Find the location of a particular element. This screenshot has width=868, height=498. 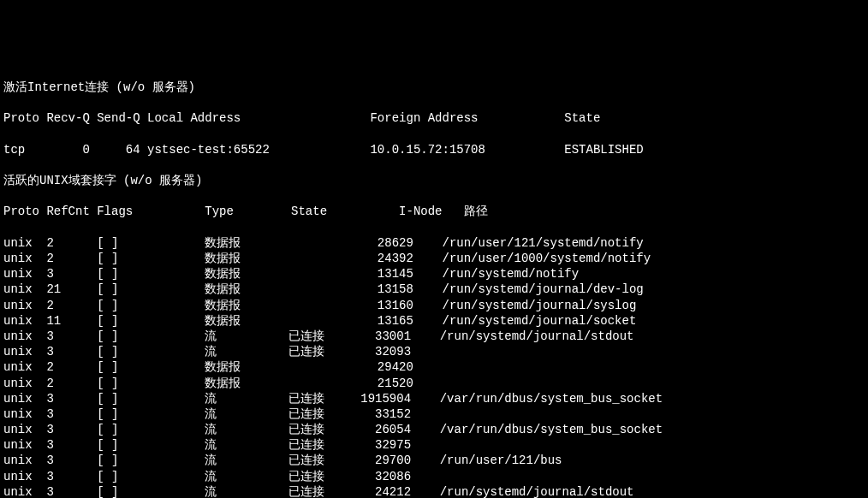

unix-row: unix 21 [ ] 数据报 13158 /run/systemd/journ… is located at coordinates (434, 289).